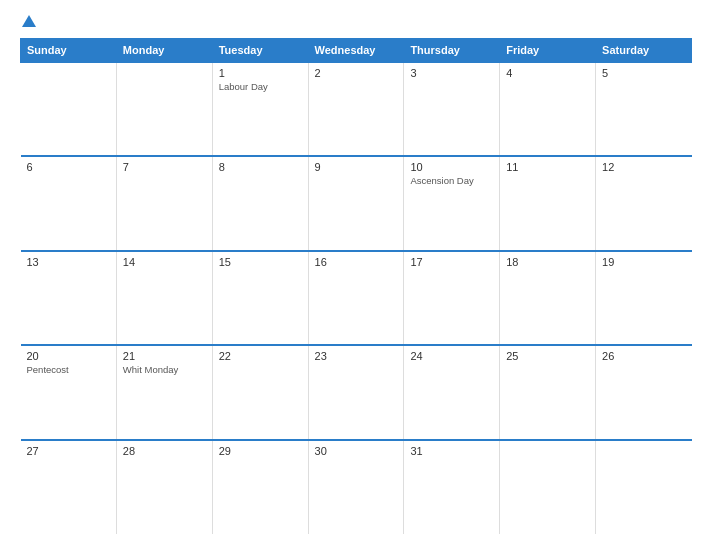 The height and width of the screenshot is (550, 712). I want to click on day-number: 11, so click(548, 167).